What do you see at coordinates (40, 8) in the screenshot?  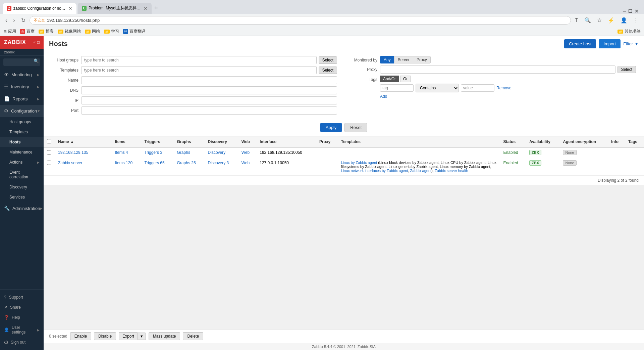 I see `browser-tab-active: Z zabbix: Configuration of hosts ✕` at bounding box center [40, 8].